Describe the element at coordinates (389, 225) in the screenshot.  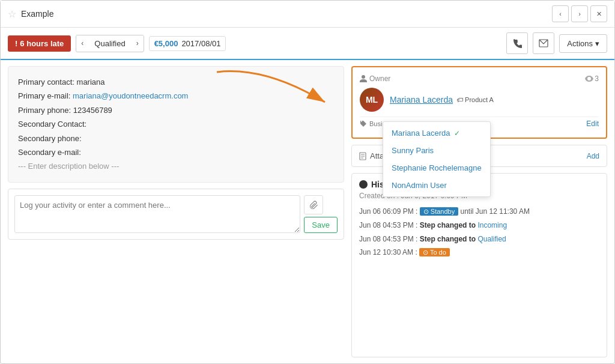
I see `history-date-1: Jun 08 04:53 PM :` at that location.